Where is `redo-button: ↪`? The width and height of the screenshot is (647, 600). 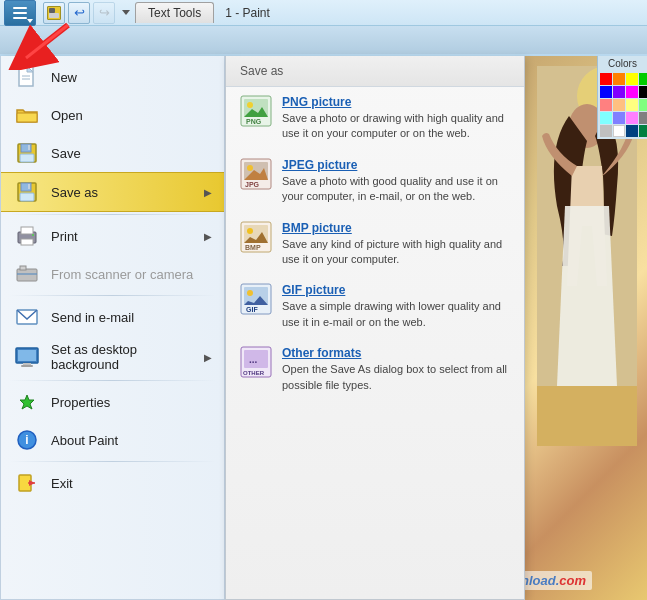
redo-button: ↪ is located at coordinates (104, 13).